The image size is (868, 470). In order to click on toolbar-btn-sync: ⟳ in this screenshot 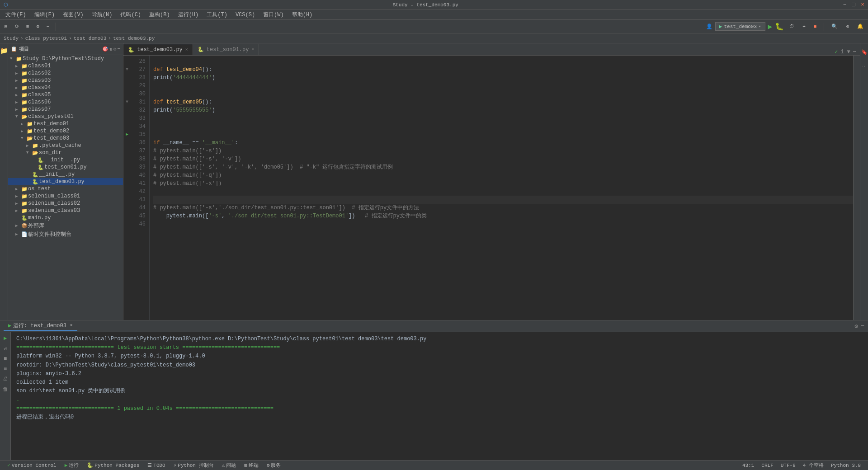, I will do `click(17, 26)`.